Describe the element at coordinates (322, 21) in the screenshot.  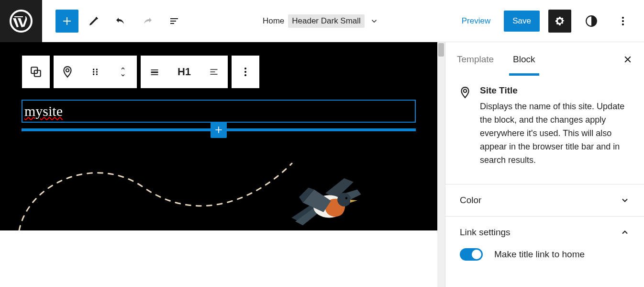
I see `topbar: Home Header Dark Small Preview Save` at that location.